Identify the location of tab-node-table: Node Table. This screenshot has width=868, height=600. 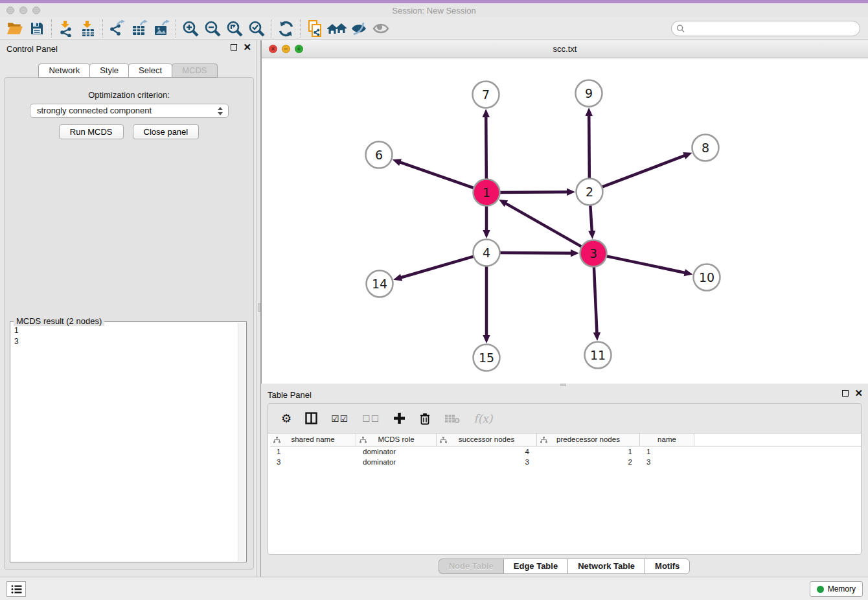
(472, 566).